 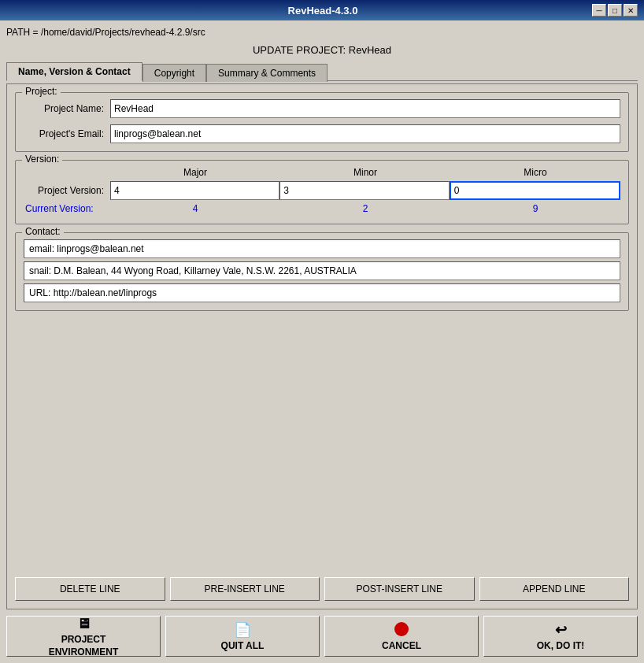 What do you see at coordinates (365, 172) in the screenshot?
I see `minor-col-label: Minor` at bounding box center [365, 172].